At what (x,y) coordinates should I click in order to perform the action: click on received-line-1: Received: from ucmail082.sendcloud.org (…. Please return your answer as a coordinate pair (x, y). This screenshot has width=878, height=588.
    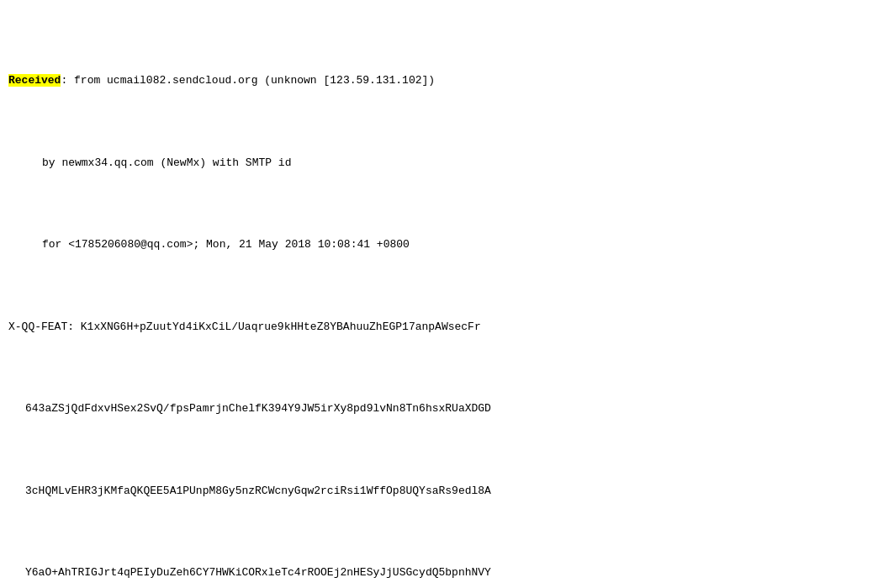
    Looking at the image, I should click on (439, 81).